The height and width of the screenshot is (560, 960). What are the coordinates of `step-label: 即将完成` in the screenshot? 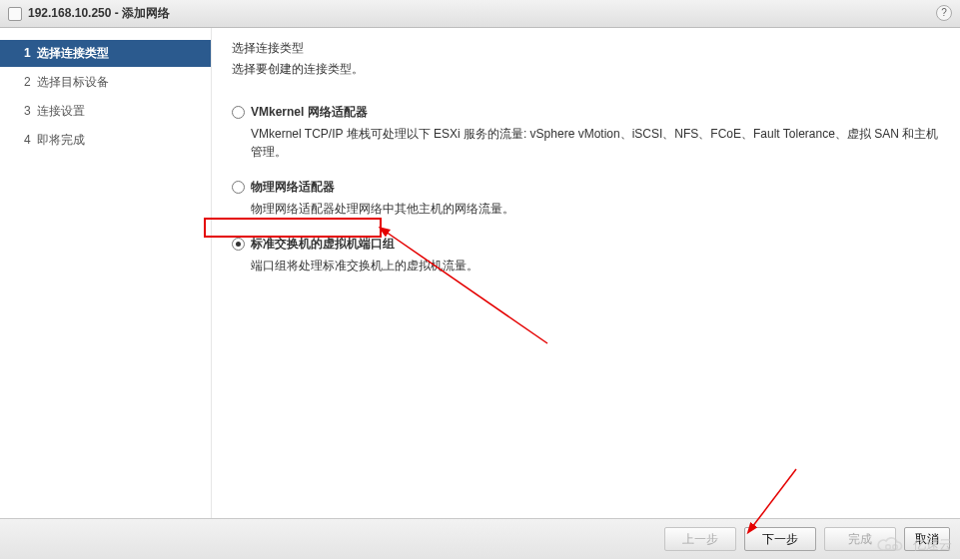 It's located at (61, 140).